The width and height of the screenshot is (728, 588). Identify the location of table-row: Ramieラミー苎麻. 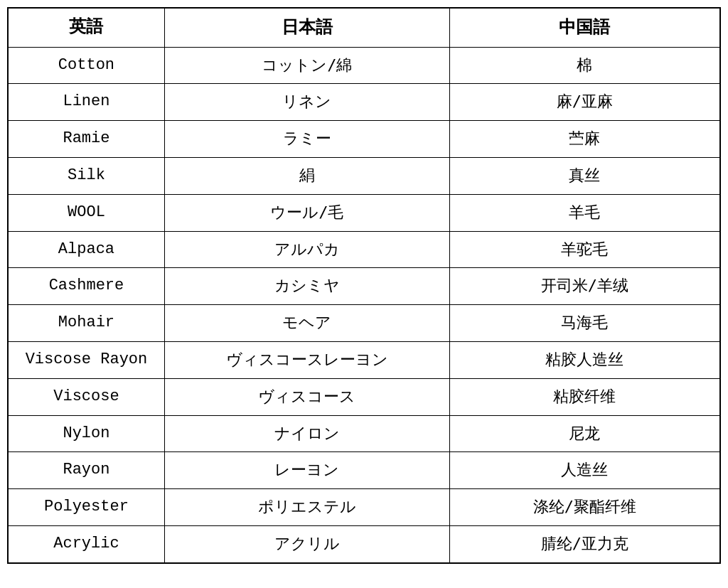
(364, 139).